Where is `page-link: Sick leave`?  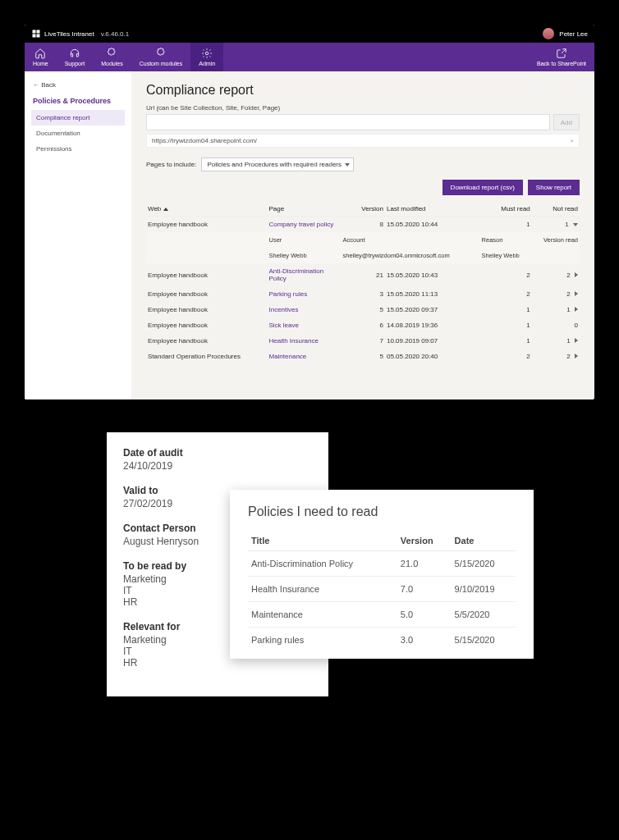
page-link: Sick leave is located at coordinates (283, 325).